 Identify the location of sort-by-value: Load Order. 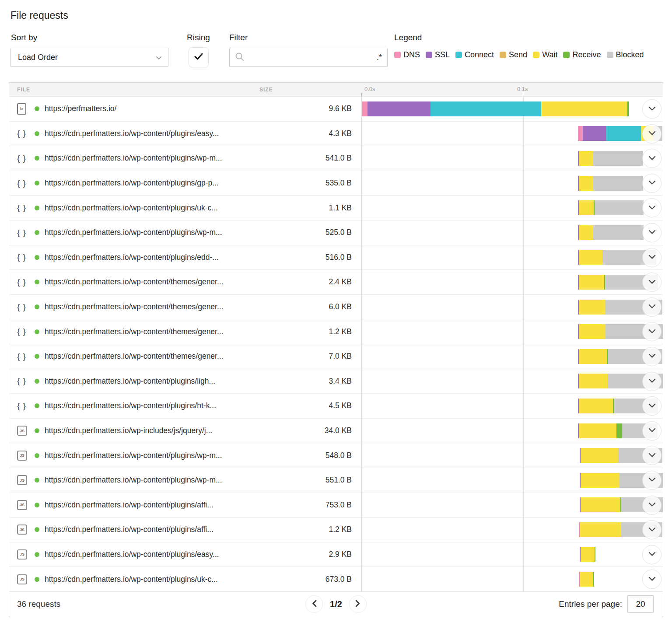
(87, 58).